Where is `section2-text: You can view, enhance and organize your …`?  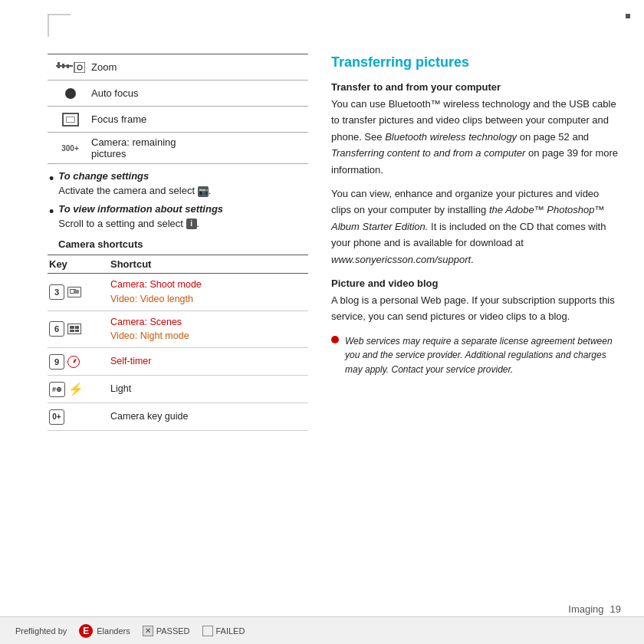 section2-text: You can view, enhance and organize your … is located at coordinates (476, 227).